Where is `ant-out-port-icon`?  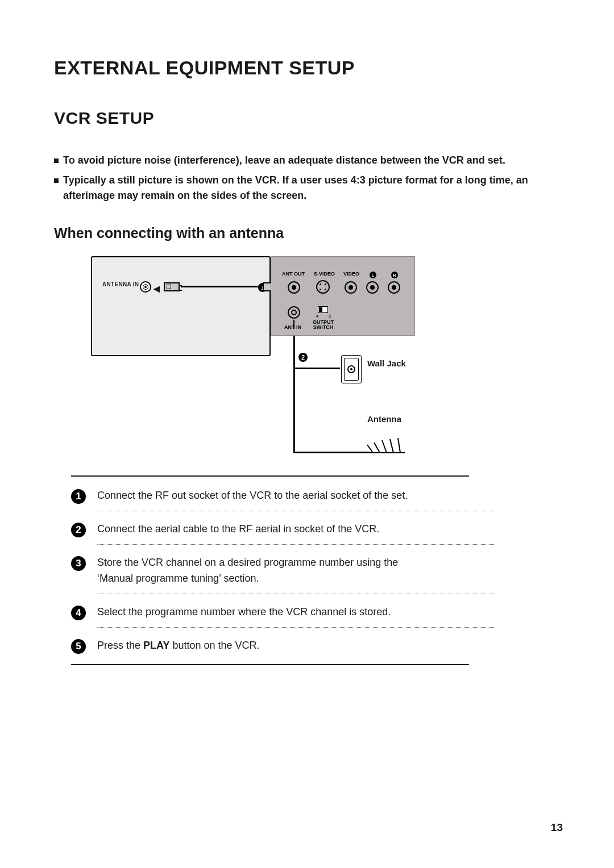 ant-out-port-icon is located at coordinates (294, 287).